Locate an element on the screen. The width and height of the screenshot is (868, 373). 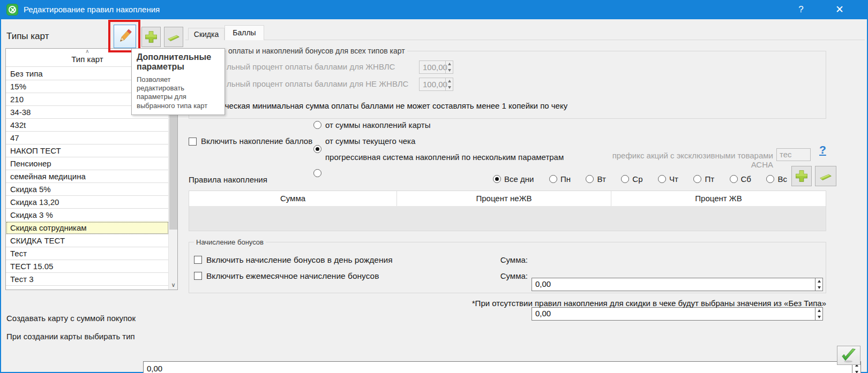
scroll-down-icon: ∨ is located at coordinates (174, 285).